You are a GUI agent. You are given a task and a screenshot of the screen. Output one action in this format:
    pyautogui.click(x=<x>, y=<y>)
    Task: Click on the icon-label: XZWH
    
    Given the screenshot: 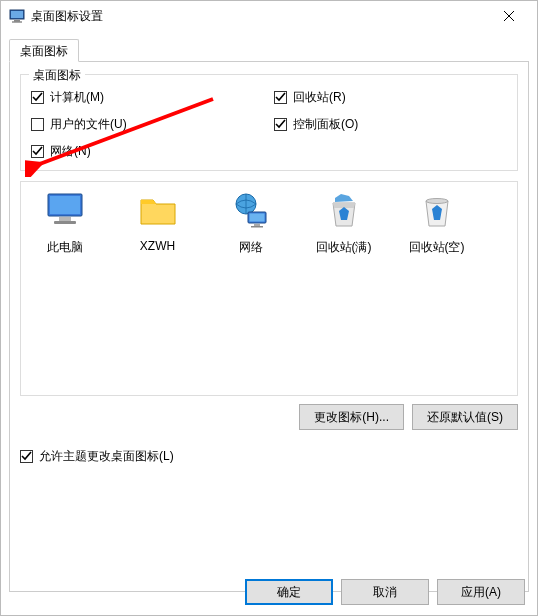 What is the action you would take?
    pyautogui.click(x=158, y=246)
    